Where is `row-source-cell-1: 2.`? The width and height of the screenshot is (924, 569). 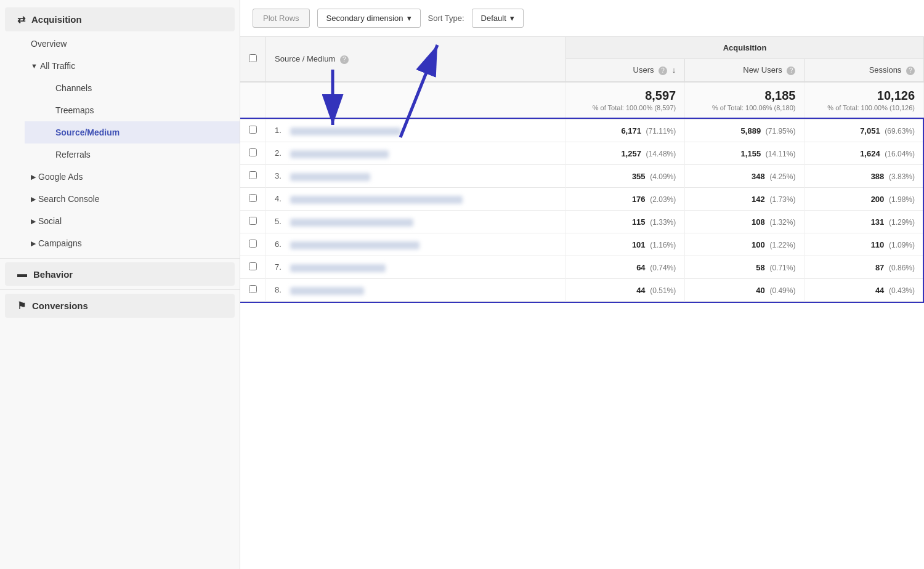 row-source-cell-1: 2. is located at coordinates (416, 154).